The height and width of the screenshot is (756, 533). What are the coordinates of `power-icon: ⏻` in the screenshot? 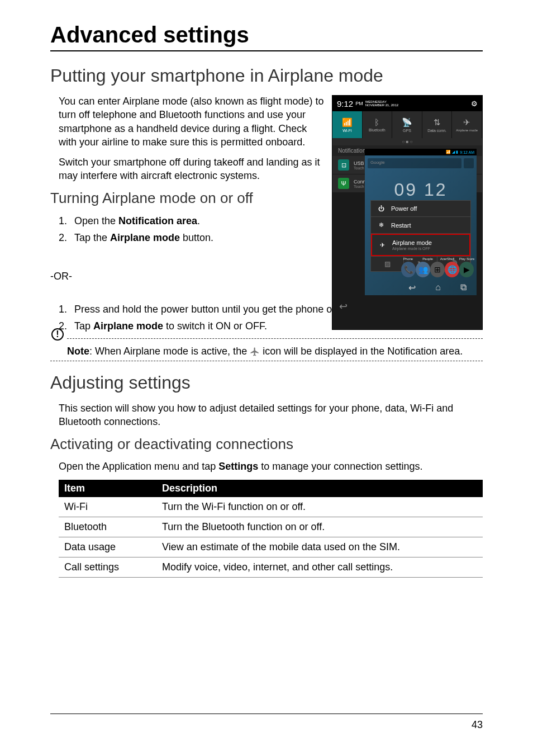 It's located at (381, 209).